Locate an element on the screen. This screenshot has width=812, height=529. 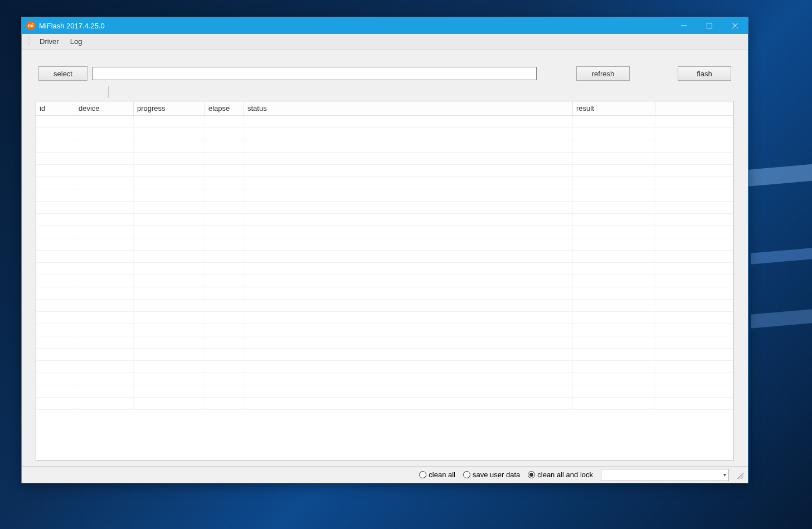
radio-label: clean all is located at coordinates (442, 474).